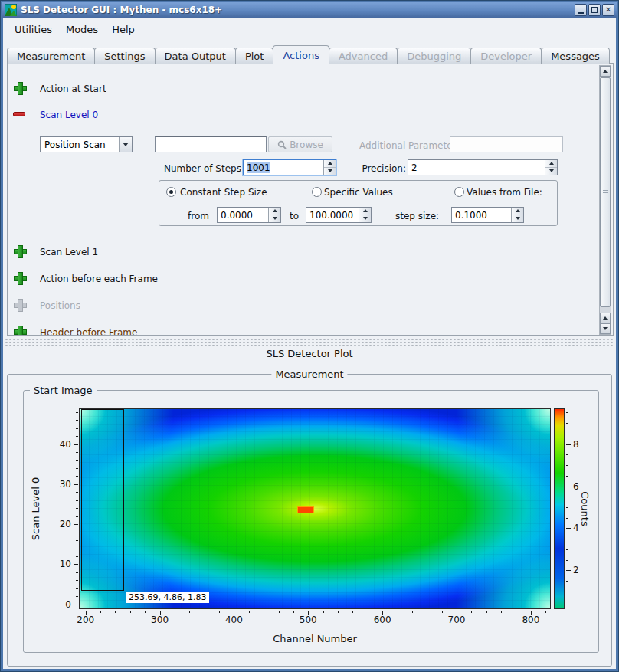 The width and height of the screenshot is (619, 672). Describe the element at coordinates (36, 509) in the screenshot. I see `y-axis-title: Scan Level 0` at that location.